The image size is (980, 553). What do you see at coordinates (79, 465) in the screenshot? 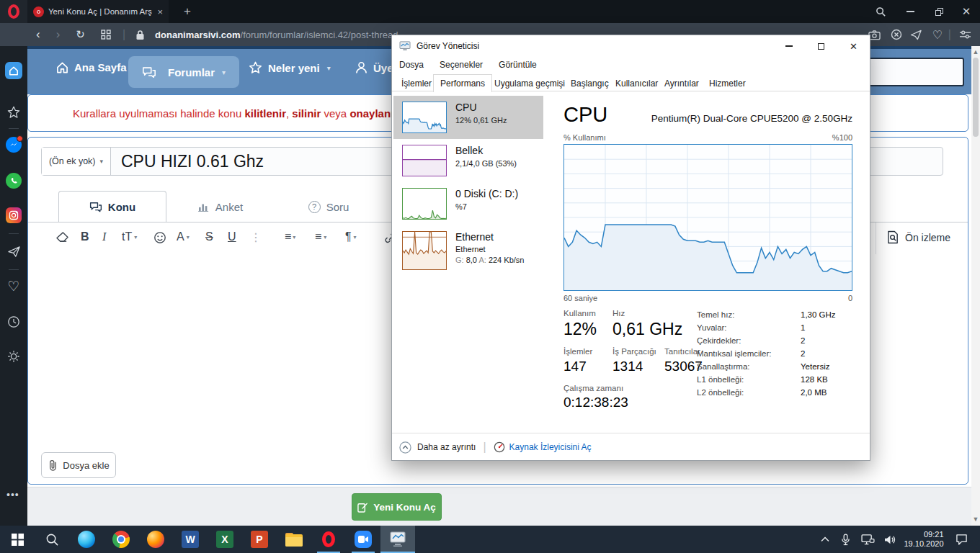
I see `attach-file-button: Dosya ekle` at bounding box center [79, 465].